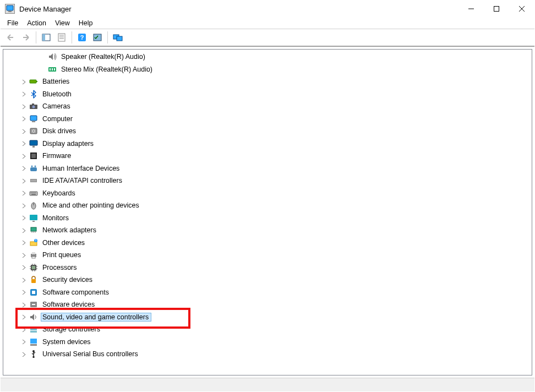 The width and height of the screenshot is (535, 392). What do you see at coordinates (68, 280) in the screenshot?
I see `category-label: Security devices` at bounding box center [68, 280].